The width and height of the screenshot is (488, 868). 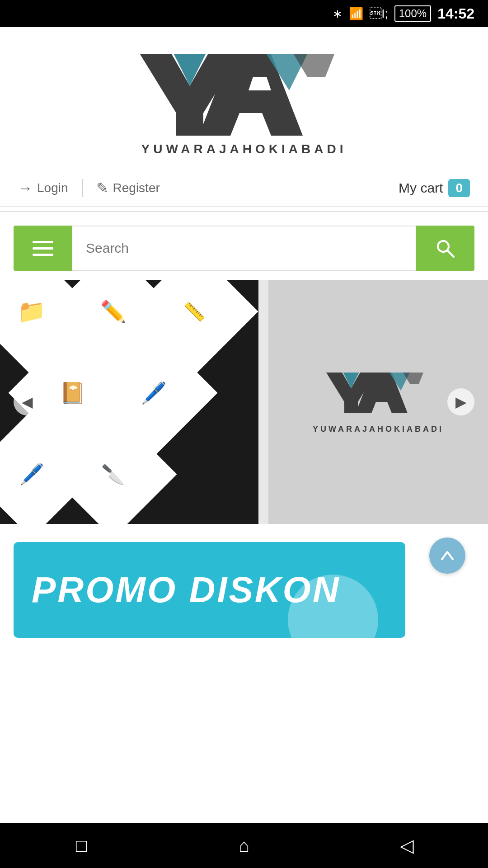 I want to click on cart-count: 0, so click(x=459, y=188).